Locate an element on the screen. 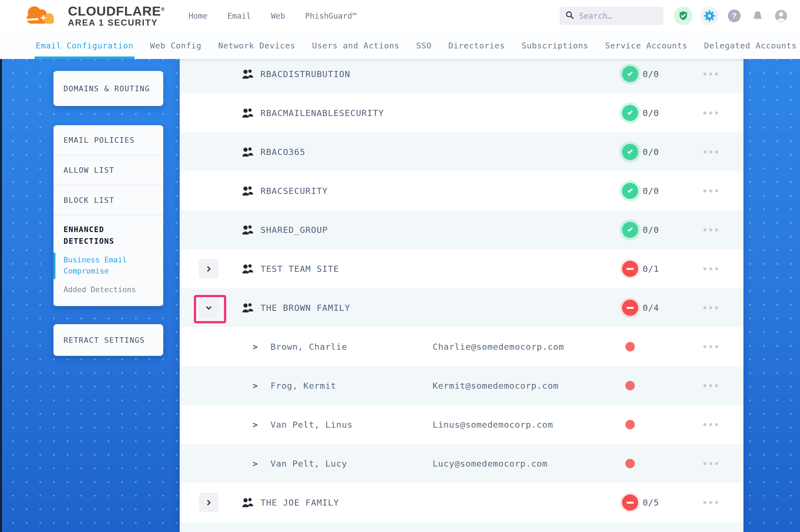 Image resolution: width=800 pixels, height=532 pixels. table-row: RBACDISTRUBUTION0/0 is located at coordinates (461, 76).